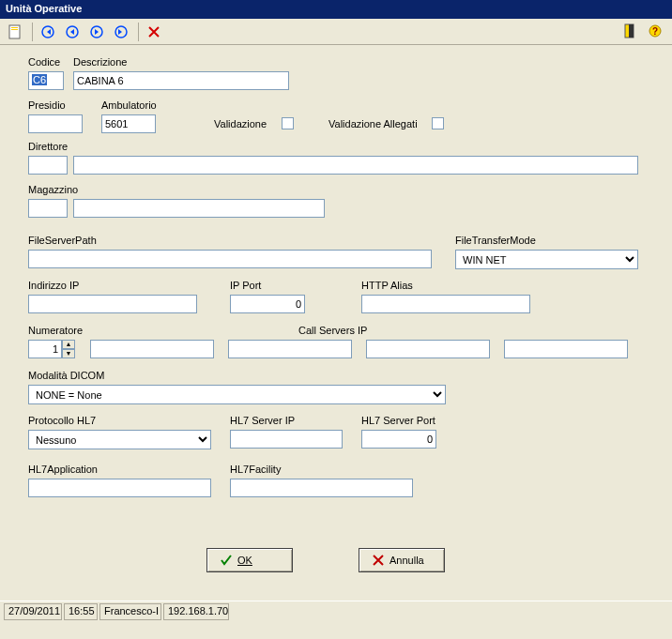  I want to click on nav-first-button, so click(48, 32).